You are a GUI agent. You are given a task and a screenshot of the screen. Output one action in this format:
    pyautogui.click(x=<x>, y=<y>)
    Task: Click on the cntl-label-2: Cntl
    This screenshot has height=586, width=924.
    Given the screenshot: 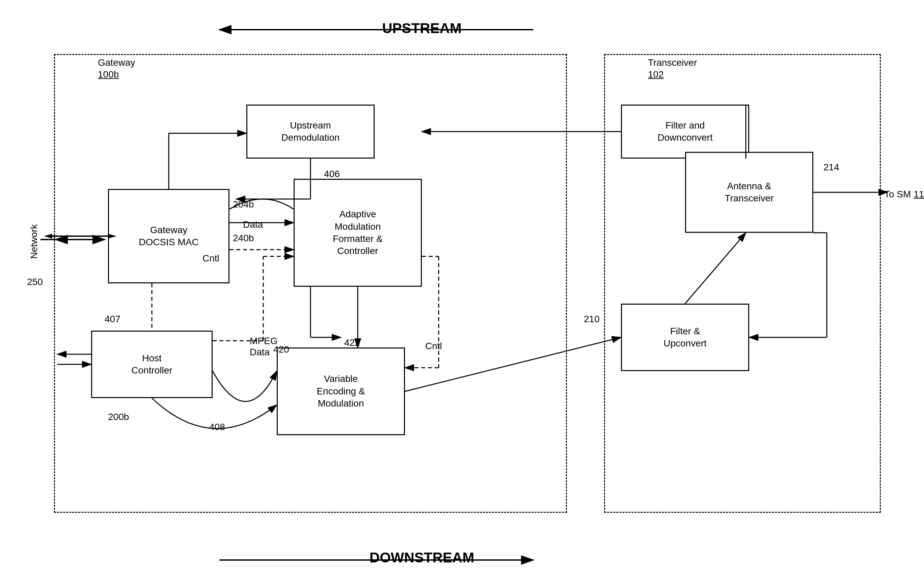 What is the action you would take?
    pyautogui.click(x=434, y=346)
    